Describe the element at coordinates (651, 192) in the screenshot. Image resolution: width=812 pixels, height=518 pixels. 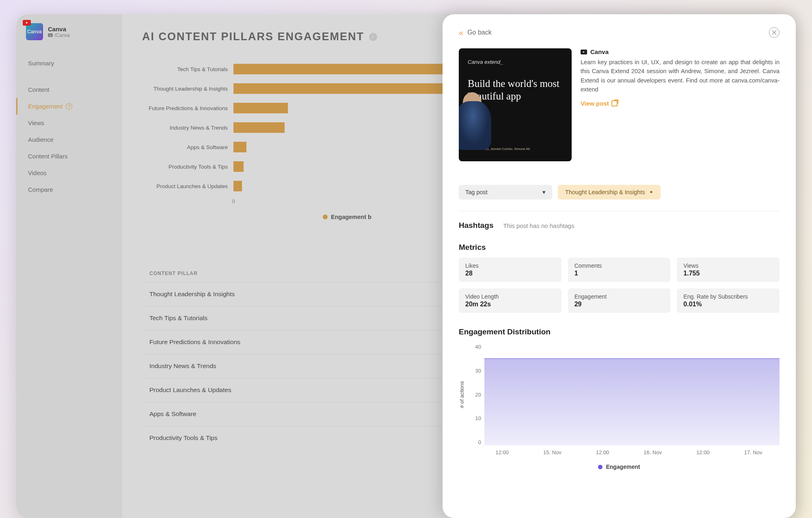
I see `sparkle-icon: ✦` at that location.